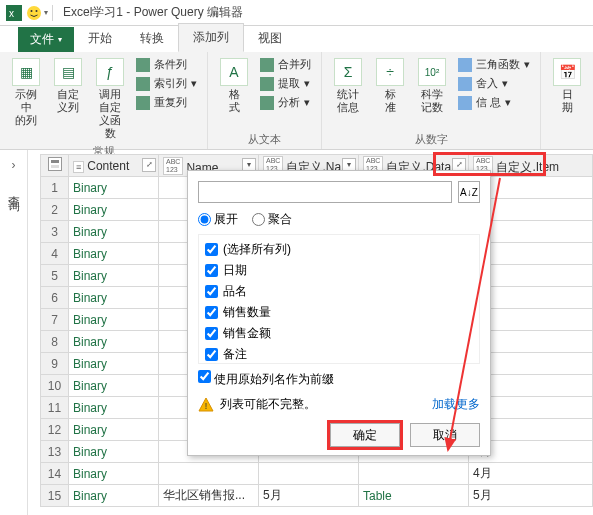  What do you see at coordinates (55, 254) in the screenshot?
I see `row-number: 4` at bounding box center [55, 254].